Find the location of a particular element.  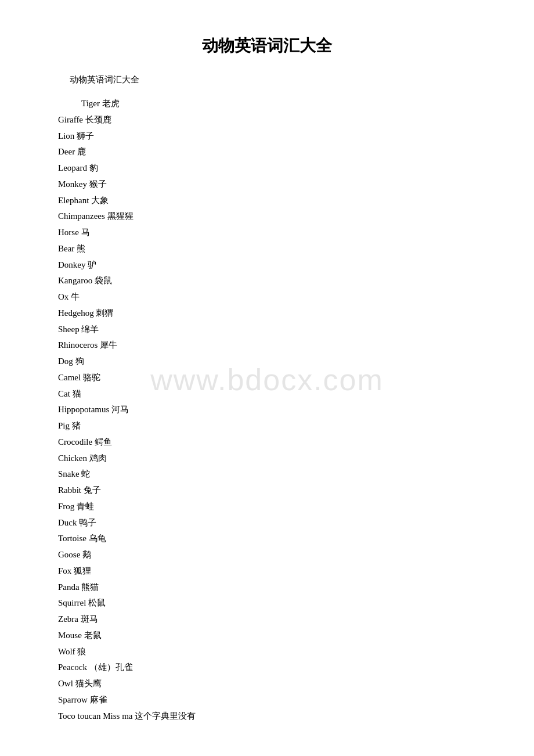

list-item: Giraffe 长颈鹿 is located at coordinates (273, 120).